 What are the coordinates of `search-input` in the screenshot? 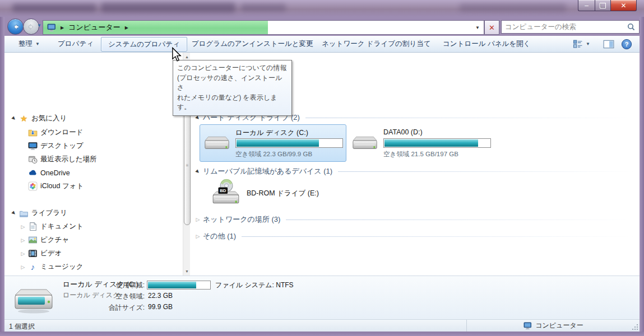 It's located at (564, 27).